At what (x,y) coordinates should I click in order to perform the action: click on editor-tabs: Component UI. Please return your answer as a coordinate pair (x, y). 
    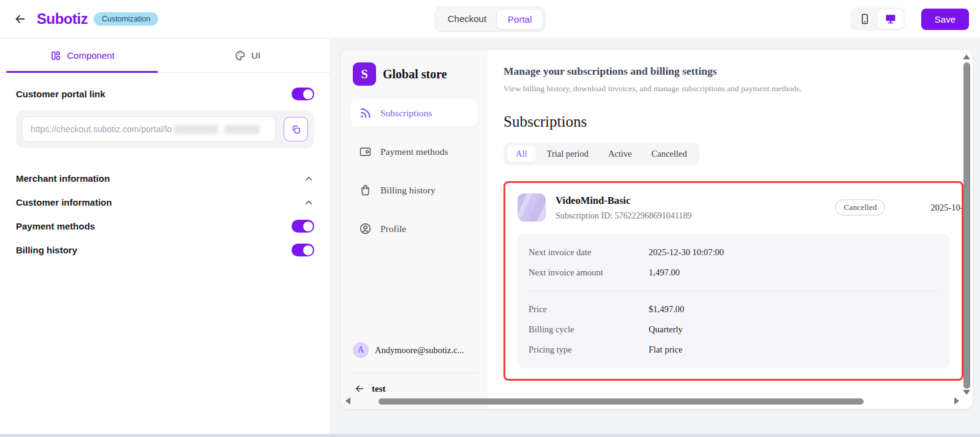
    Looking at the image, I should click on (165, 56).